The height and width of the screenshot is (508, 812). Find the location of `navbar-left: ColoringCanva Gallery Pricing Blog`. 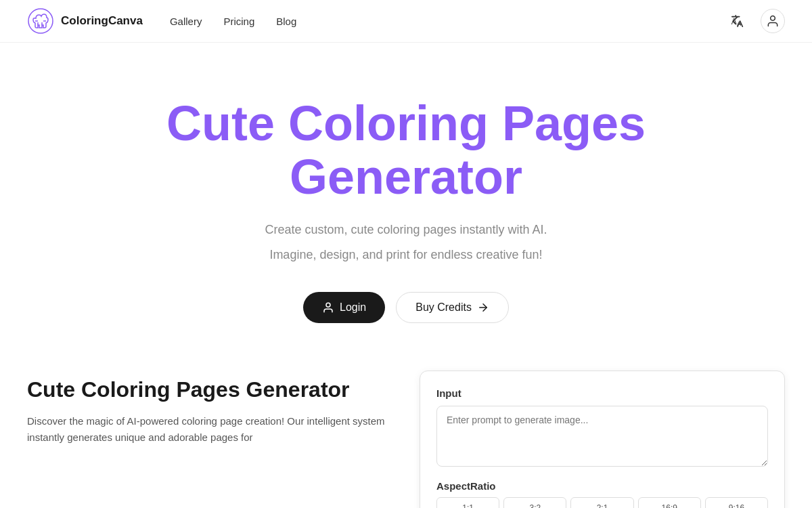

navbar-left: ColoringCanva Gallery Pricing Blog is located at coordinates (162, 21).